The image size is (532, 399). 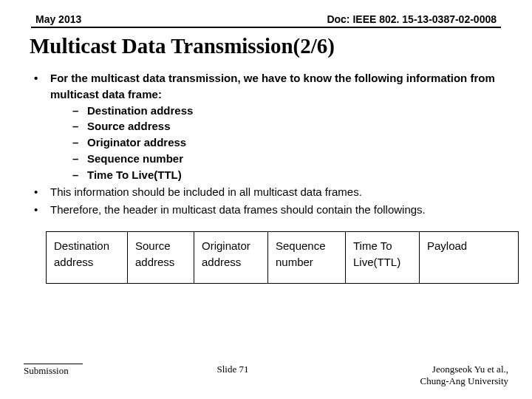 What do you see at coordinates (383, 257) in the screenshot?
I see `frame-cell-ttl: Time To Live(TTL)` at bounding box center [383, 257].